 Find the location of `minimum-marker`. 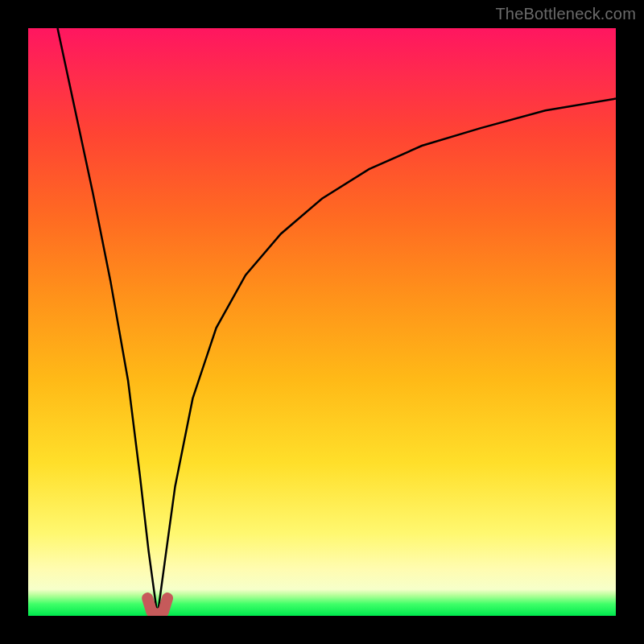

minimum-marker is located at coordinates (158, 606).